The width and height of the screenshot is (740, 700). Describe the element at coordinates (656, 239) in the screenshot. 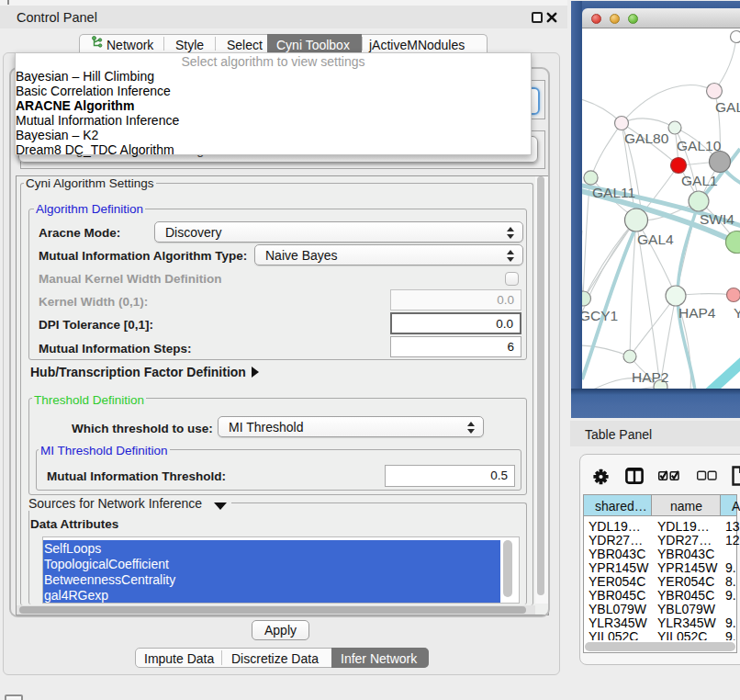

I see `svg-text: GAL4` at that location.